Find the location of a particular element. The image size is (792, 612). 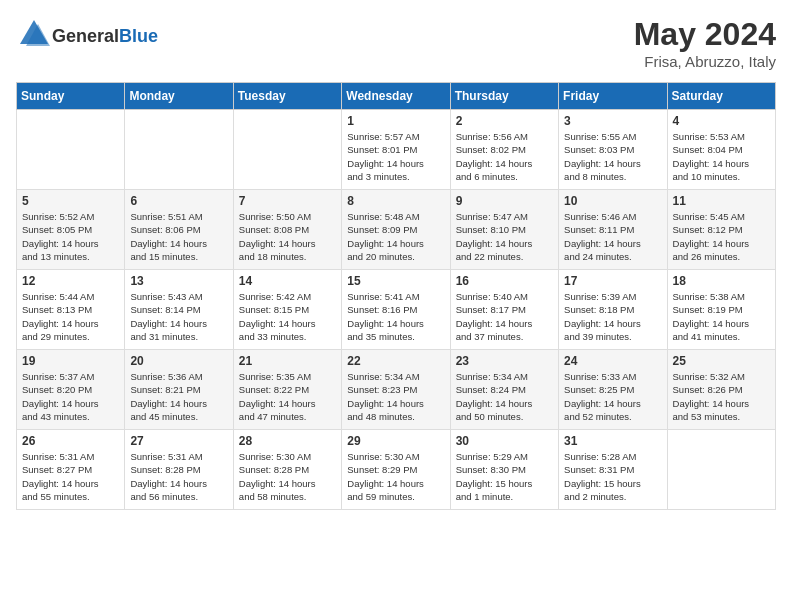

day-info: Sunrise: 5:28 AM Sunset: 8:31 PM Dayligh… is located at coordinates (612, 476).